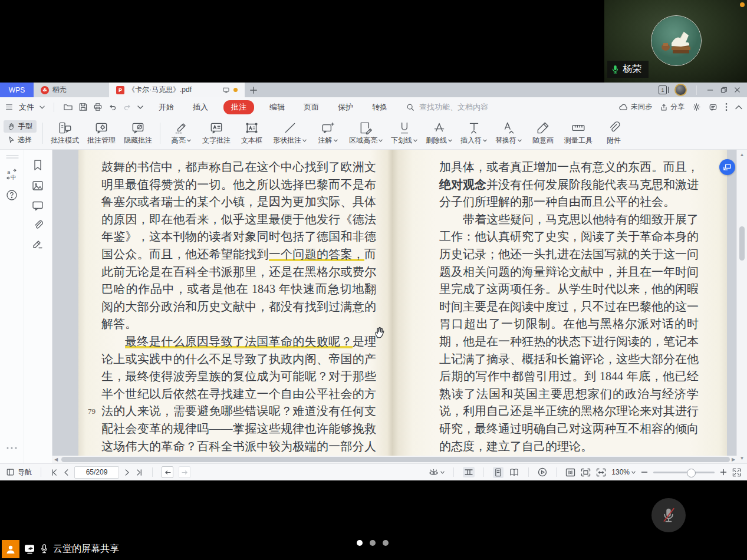  Describe the element at coordinates (508, 133) in the screenshot. I see `tool-replace-caret: 替换符` at that location.